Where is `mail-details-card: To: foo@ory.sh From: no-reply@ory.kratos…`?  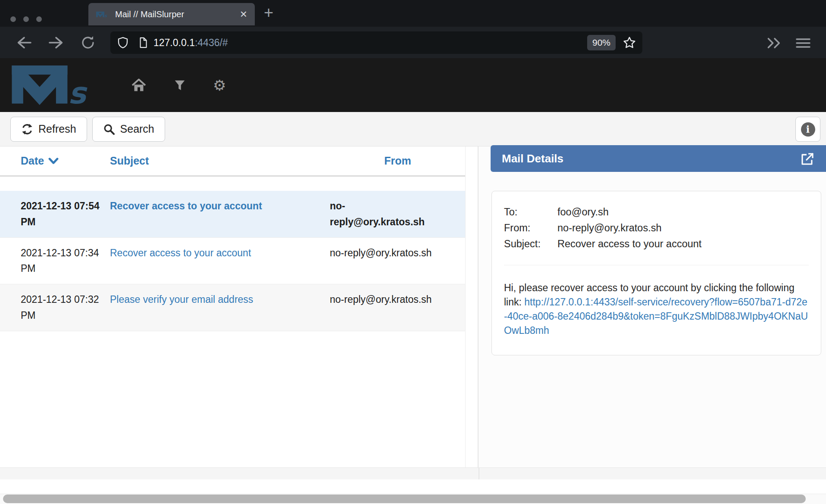 mail-details-card: To: foo@ory.sh From: no-reply@ory.kratos… is located at coordinates (656, 273).